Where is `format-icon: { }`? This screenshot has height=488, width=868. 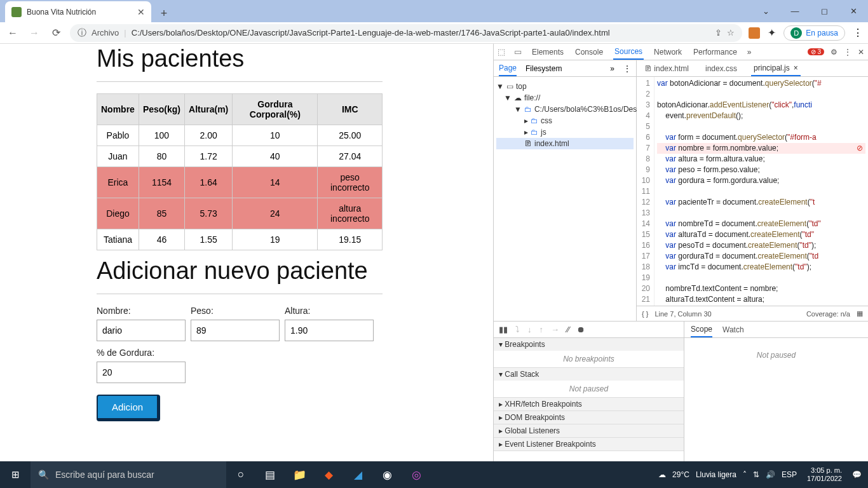 format-icon: { } is located at coordinates (645, 314).